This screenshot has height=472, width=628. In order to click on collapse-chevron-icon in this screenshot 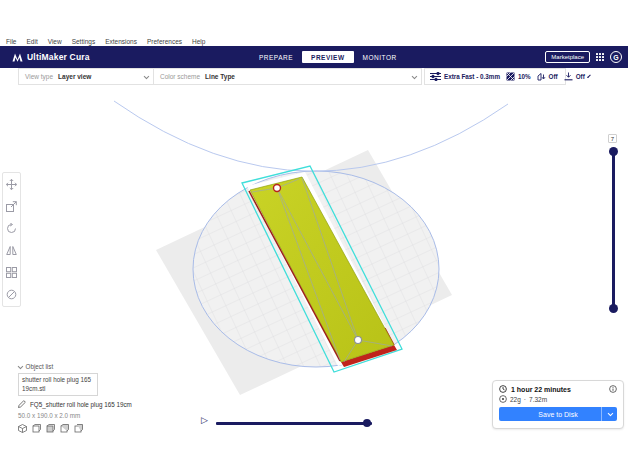, I will do `click(20, 366)`.